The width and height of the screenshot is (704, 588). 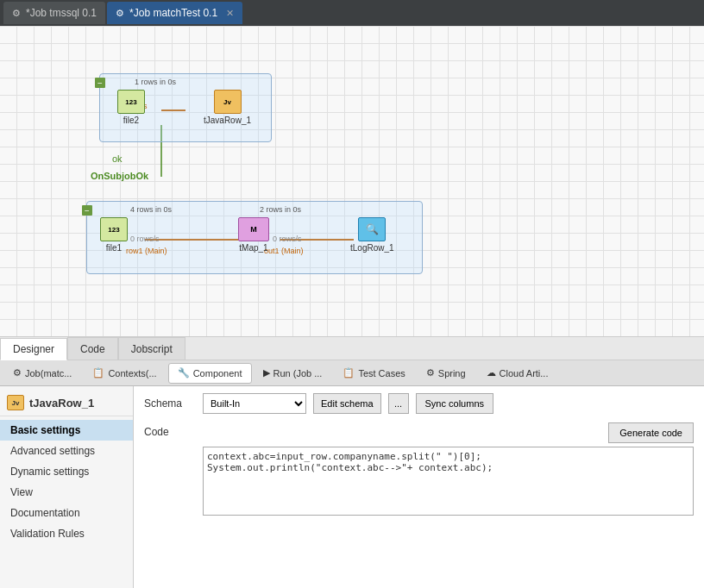 I want to click on node-tmap1-label: tMap_1, so click(x=254, y=248).